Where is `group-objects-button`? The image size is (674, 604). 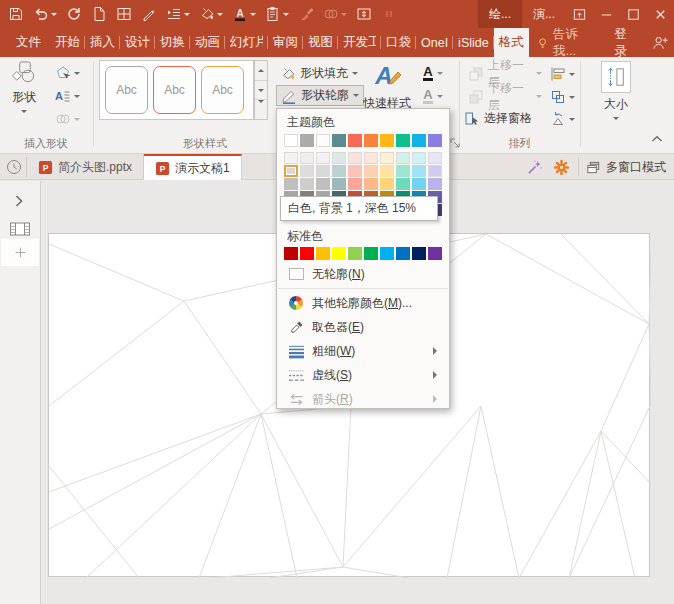 group-objects-button is located at coordinates (562, 96).